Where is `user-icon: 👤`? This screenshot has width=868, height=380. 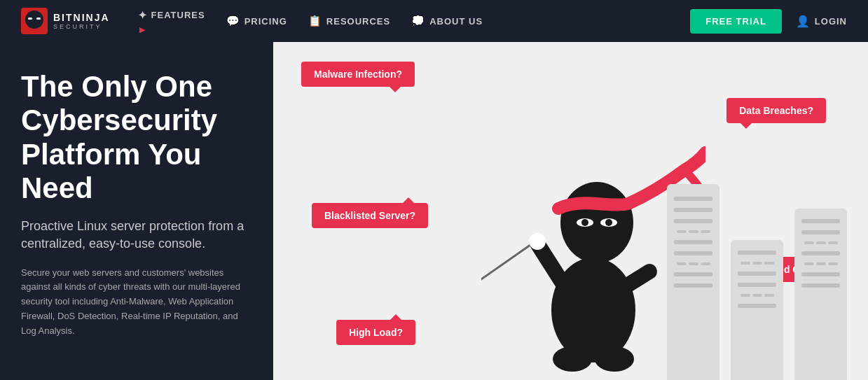
user-icon: 👤 is located at coordinates (803, 21).